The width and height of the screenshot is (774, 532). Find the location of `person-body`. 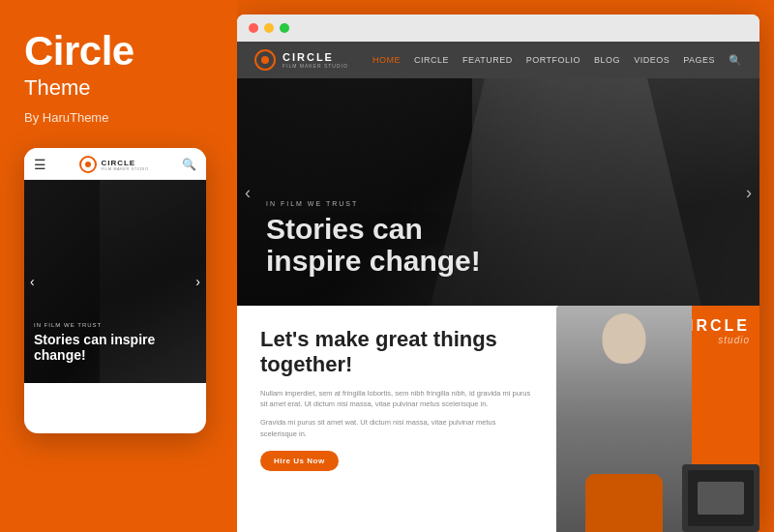

person-body is located at coordinates (624, 503).